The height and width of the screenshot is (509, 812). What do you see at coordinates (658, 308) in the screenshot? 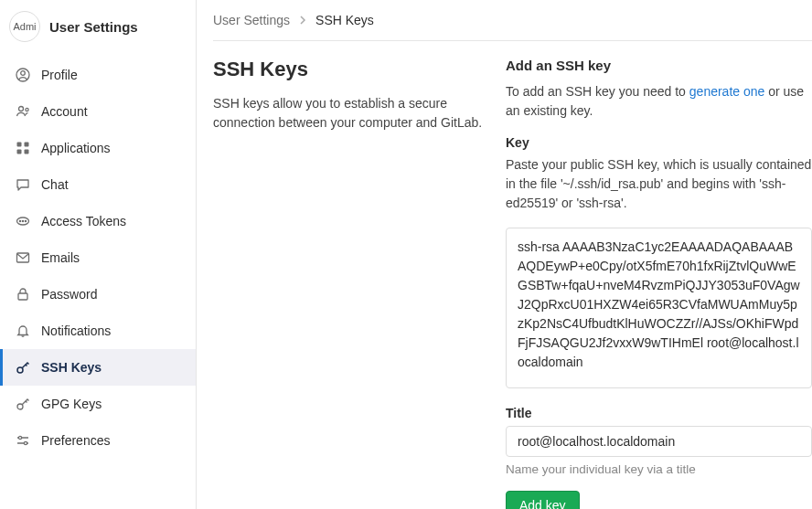
I see `ssh-key-textarea` at bounding box center [658, 308].